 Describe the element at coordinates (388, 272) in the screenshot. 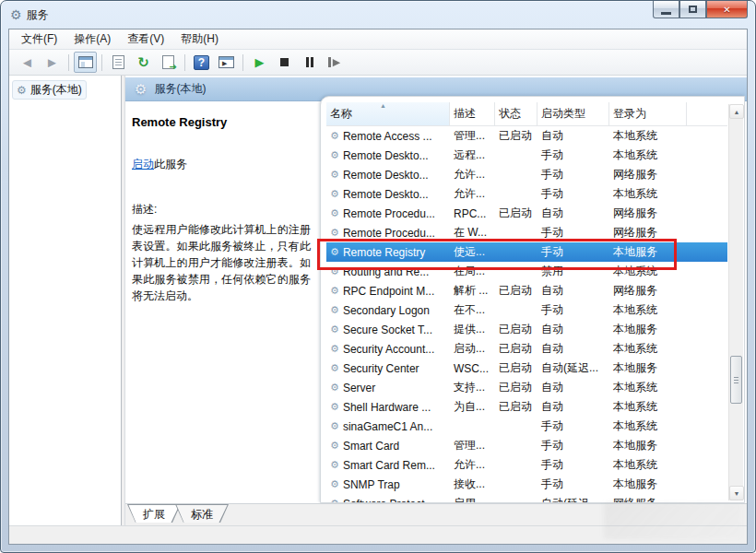

I see `cell: ⚙Routing and Re...` at that location.